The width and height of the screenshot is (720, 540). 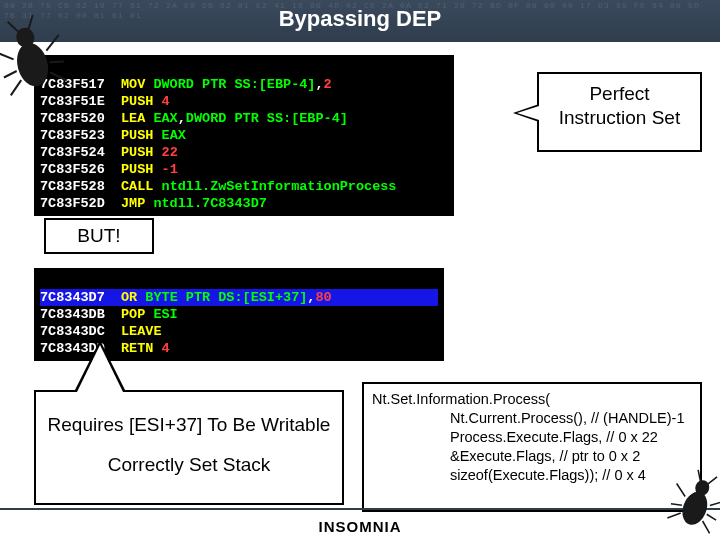 What do you see at coordinates (360, 509) in the screenshot?
I see `footer-divider` at bounding box center [360, 509].